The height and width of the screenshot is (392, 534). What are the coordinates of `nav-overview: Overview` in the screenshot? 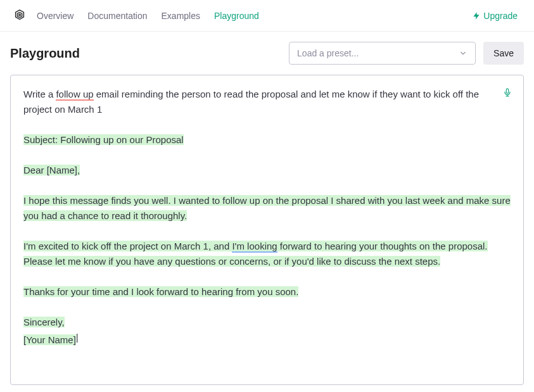 It's located at (55, 16).